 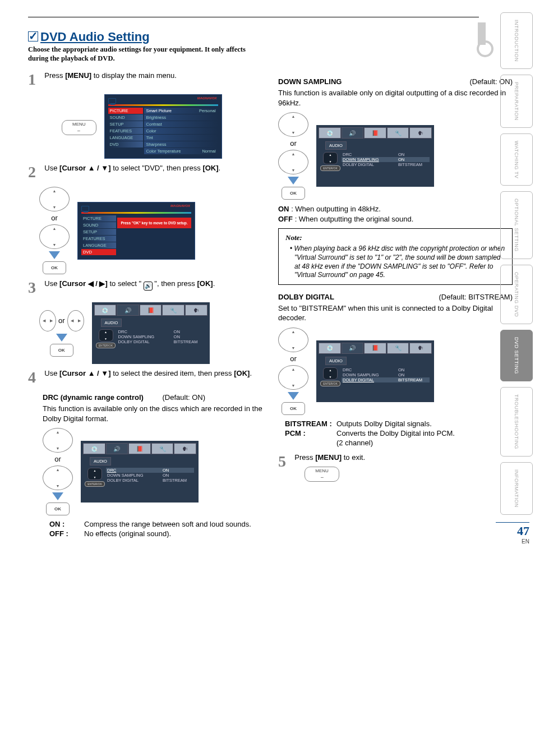 What do you see at coordinates (156, 524) in the screenshot?
I see `drc-on-row: ON :Compress the range between soft and …` at bounding box center [156, 524].